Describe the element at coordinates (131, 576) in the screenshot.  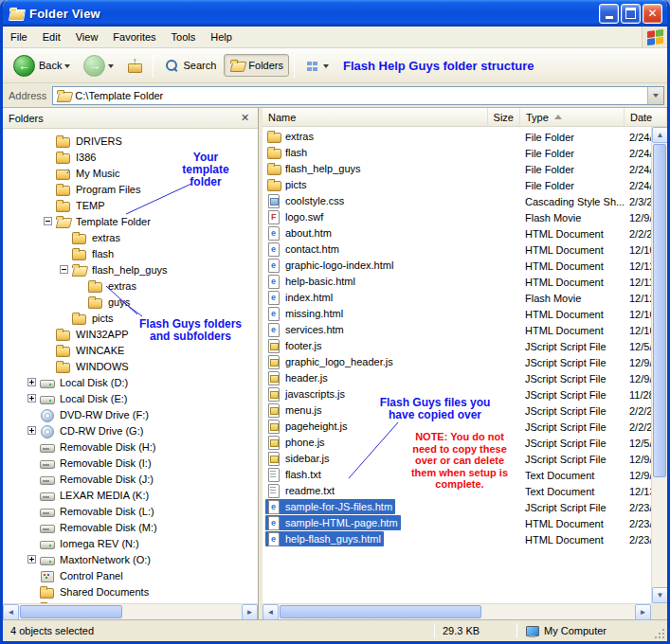
I see `tree-item: Control Panel` at that location.